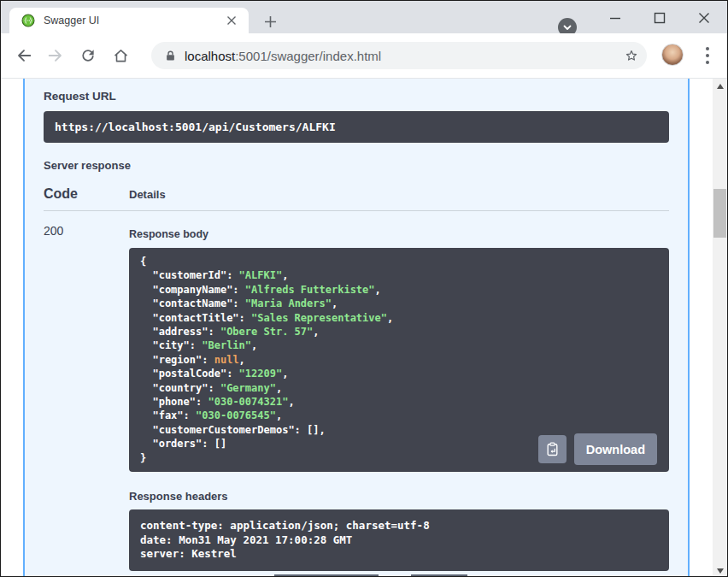 This screenshot has width=728, height=577. I want to click on tab-title: Swagger UI, so click(134, 21).